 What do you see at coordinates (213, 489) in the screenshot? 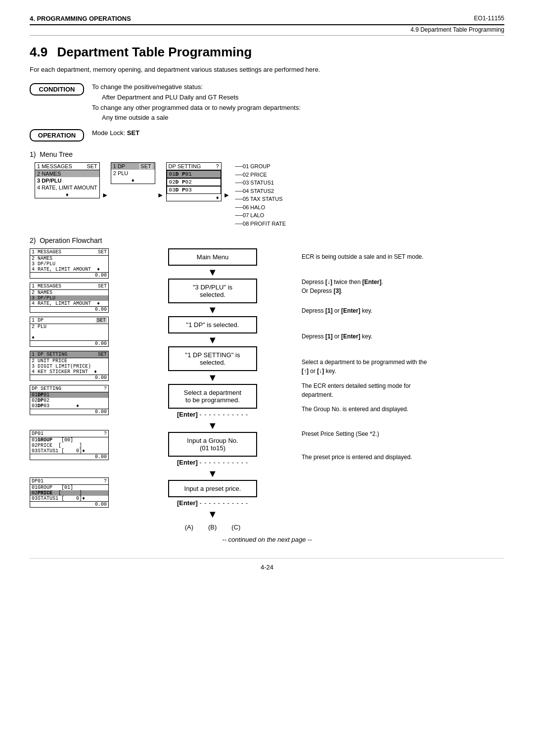
I see `flow-box-price: Input a preset price.` at bounding box center [213, 489].